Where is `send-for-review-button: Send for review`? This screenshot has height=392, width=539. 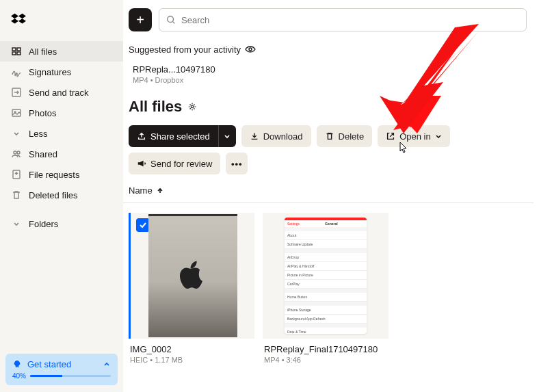 send-for-review-button: Send for review is located at coordinates (174, 164).